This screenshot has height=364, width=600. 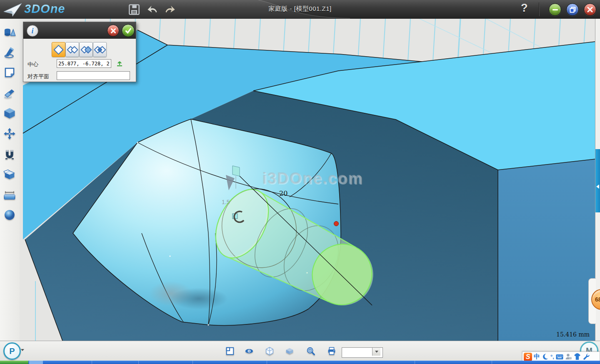 I want to click on right-panel-active-zone, so click(x=598, y=181).